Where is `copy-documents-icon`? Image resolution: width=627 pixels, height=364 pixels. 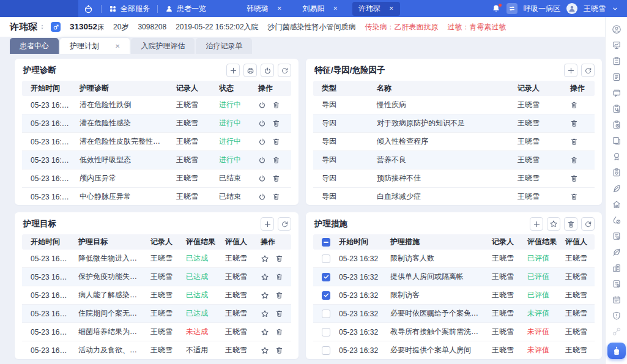 copy-documents-icon is located at coordinates (617, 141).